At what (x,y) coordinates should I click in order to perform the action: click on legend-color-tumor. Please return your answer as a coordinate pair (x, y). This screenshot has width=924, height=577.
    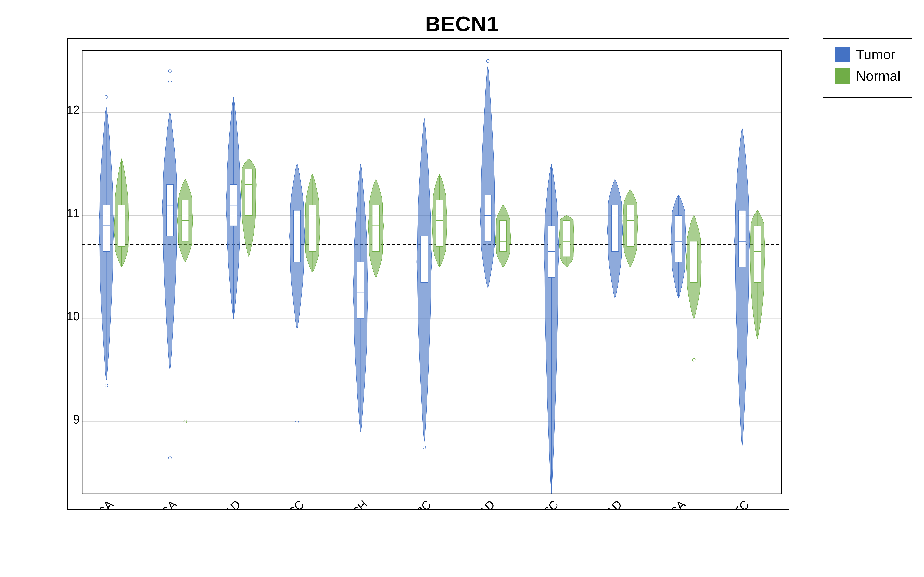
    Looking at the image, I should click on (842, 54).